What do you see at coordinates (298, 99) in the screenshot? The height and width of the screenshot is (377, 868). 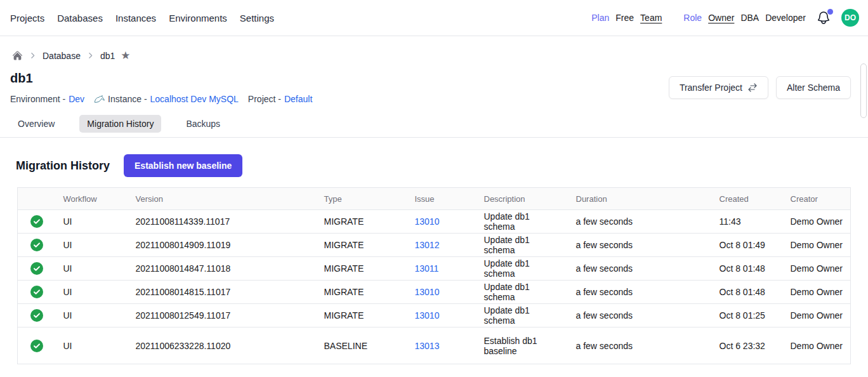 I see `project-link: Default` at bounding box center [298, 99].